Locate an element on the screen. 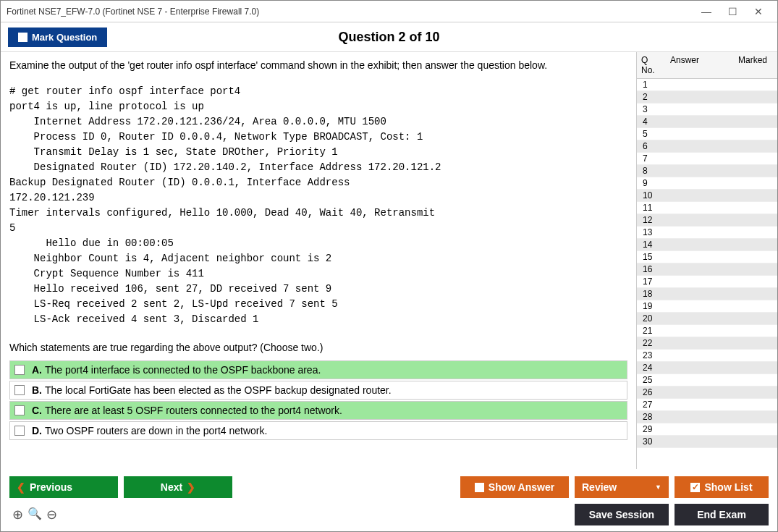 This screenshot has width=778, height=532. question-subprompt: Which statements are true regarding the … is located at coordinates (318, 347).